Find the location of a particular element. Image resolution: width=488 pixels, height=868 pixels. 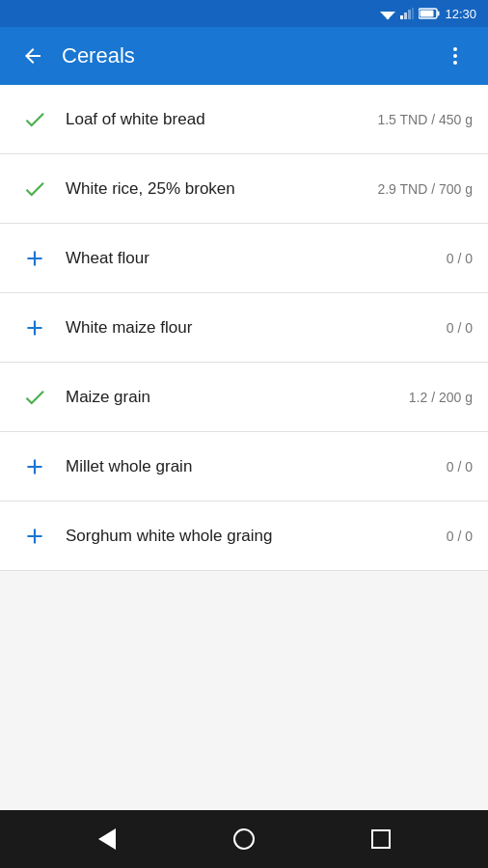

item-content: Millet whole grain is located at coordinates (220, 467).